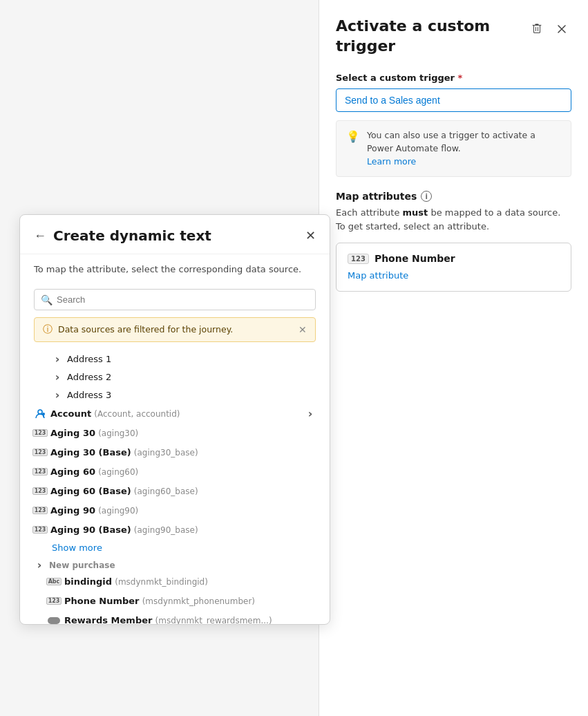  I want to click on header-icons, so click(549, 29).